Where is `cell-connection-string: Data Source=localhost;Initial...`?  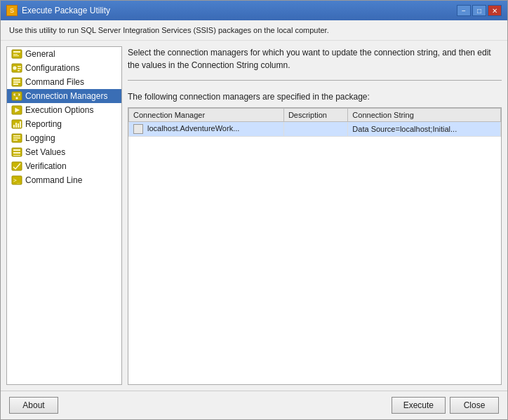 cell-connection-string: Data Source=localhost;Initial... is located at coordinates (425, 129).